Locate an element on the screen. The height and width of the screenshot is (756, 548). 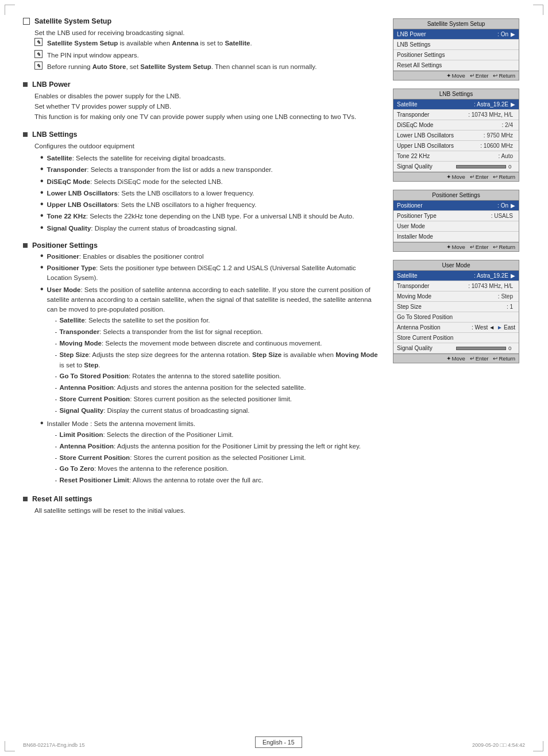
installer-sub-list: - Limit Position: Selects the direction … is located at coordinates (208, 458).